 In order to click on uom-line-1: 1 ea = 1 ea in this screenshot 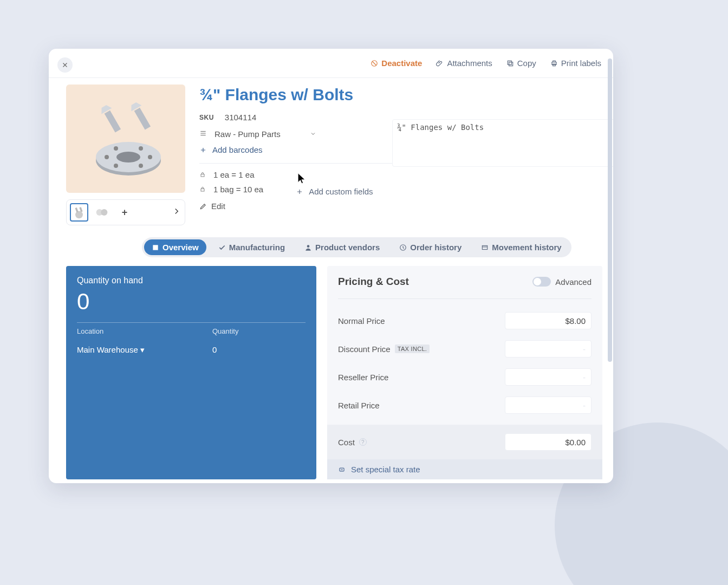, I will do `click(234, 174)`.